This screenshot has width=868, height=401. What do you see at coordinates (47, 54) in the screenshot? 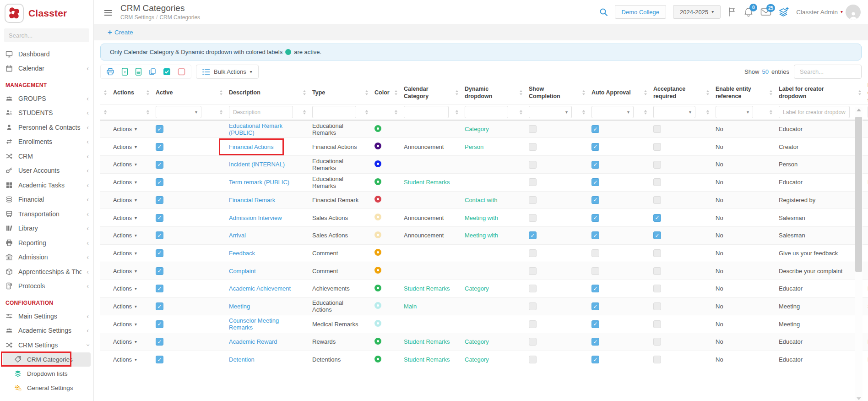
I see `sidebar-item-dashboard: Dashboard` at bounding box center [47, 54].